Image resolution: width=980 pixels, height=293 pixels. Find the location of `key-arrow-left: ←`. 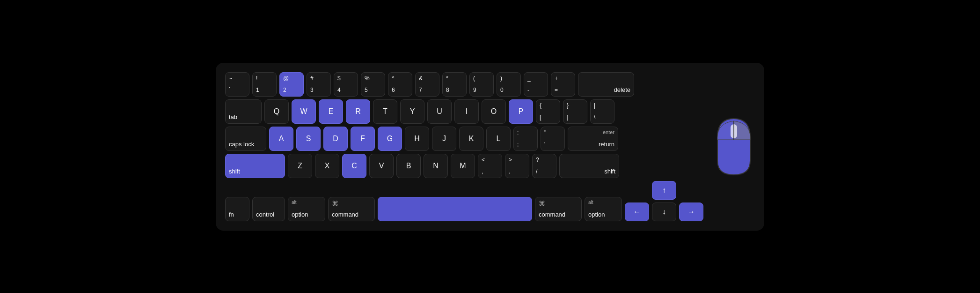

key-arrow-left: ← is located at coordinates (637, 212).